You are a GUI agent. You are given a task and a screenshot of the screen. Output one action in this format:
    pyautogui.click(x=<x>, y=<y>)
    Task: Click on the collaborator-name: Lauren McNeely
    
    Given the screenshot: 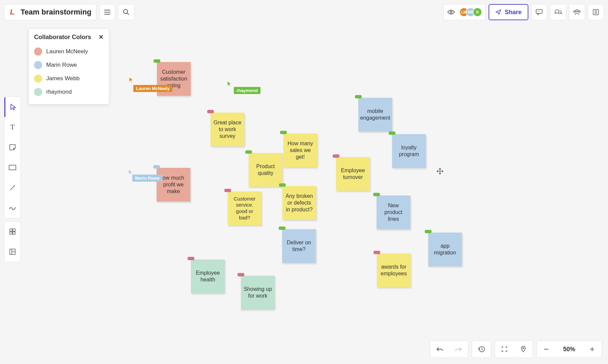 What is the action you would take?
    pyautogui.click(x=67, y=52)
    